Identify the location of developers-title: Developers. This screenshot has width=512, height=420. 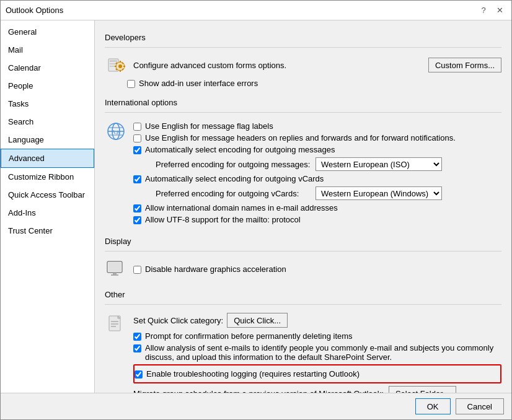
(303, 38).